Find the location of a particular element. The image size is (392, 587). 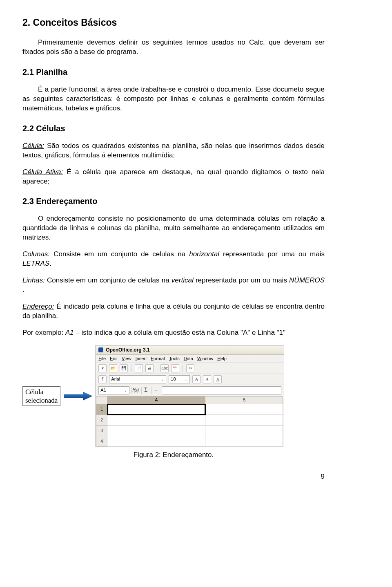

cell-a4 is located at coordinates (156, 441).